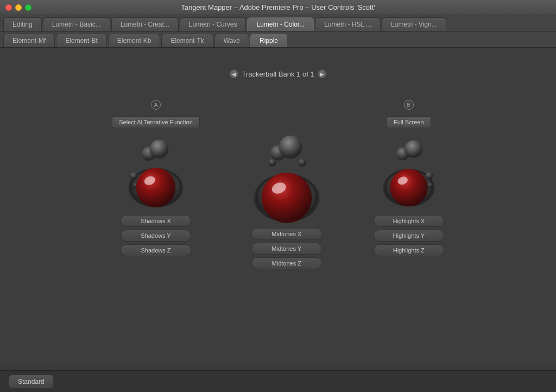  Describe the element at coordinates (278, 381) in the screenshot. I see `bottom-bar: Standard` at that location.